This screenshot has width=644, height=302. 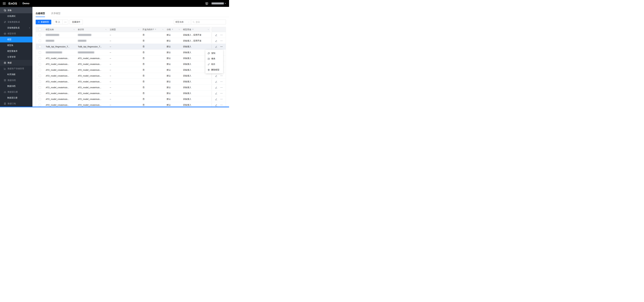 I want to click on sidebar-item-share-management: 分享管理, so click(x=16, y=57).